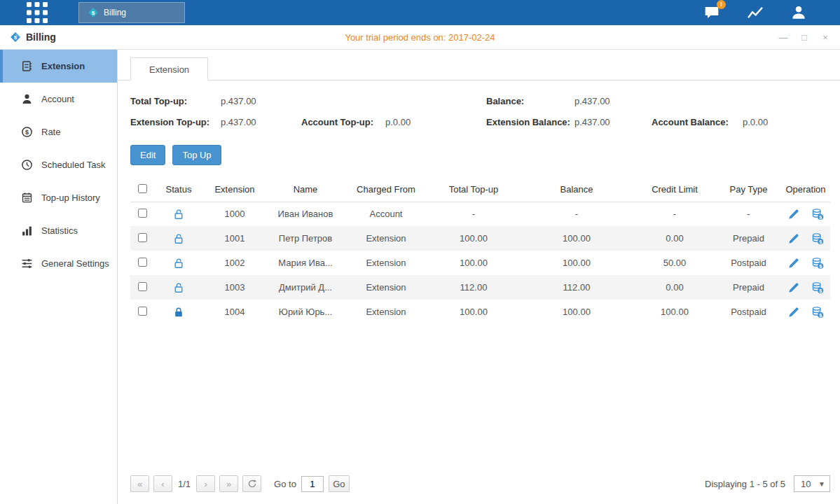 This screenshot has height=504, width=840. What do you see at coordinates (697, 122) in the screenshot?
I see `account-balance-label: Account Balance:` at bounding box center [697, 122].